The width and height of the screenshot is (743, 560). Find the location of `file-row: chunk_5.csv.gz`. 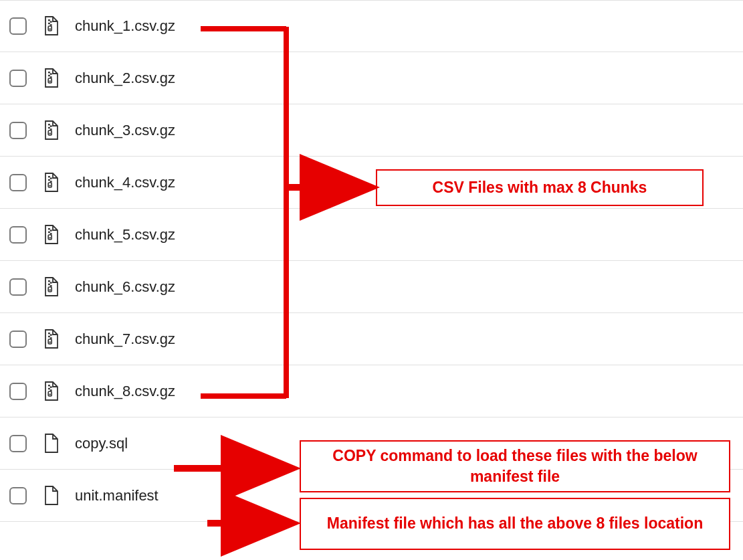

file-row: chunk_5.csv.gz is located at coordinates (372, 235).